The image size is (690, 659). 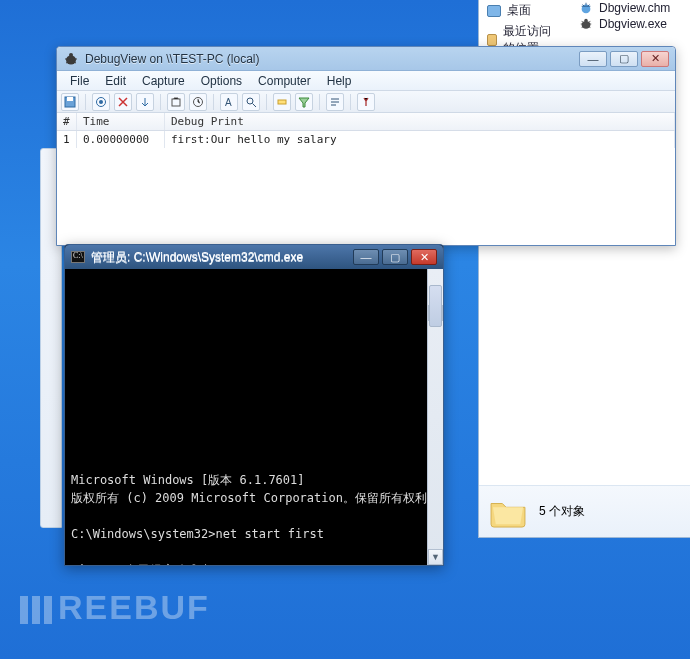 I want to click on cmd-icon, so click(x=78, y=257).